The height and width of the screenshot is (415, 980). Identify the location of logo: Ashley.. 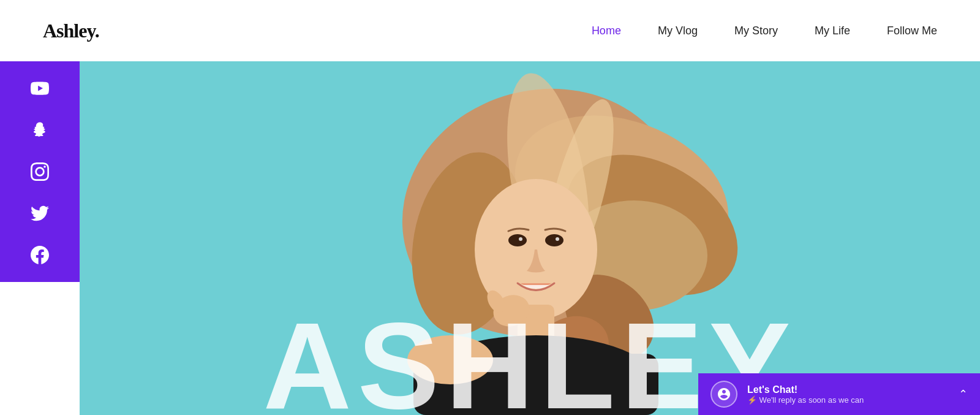
(71, 31).